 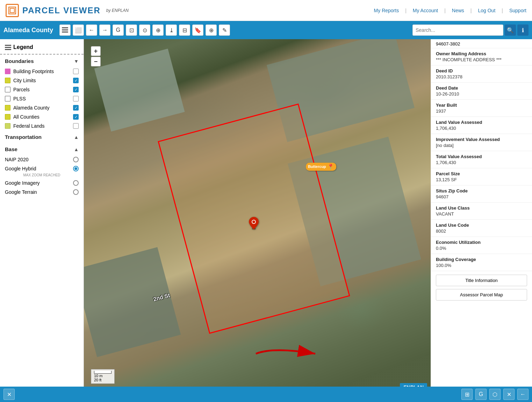 What do you see at coordinates (482, 128) in the screenshot?
I see `land-value-value: 1,706,430` at bounding box center [482, 128].